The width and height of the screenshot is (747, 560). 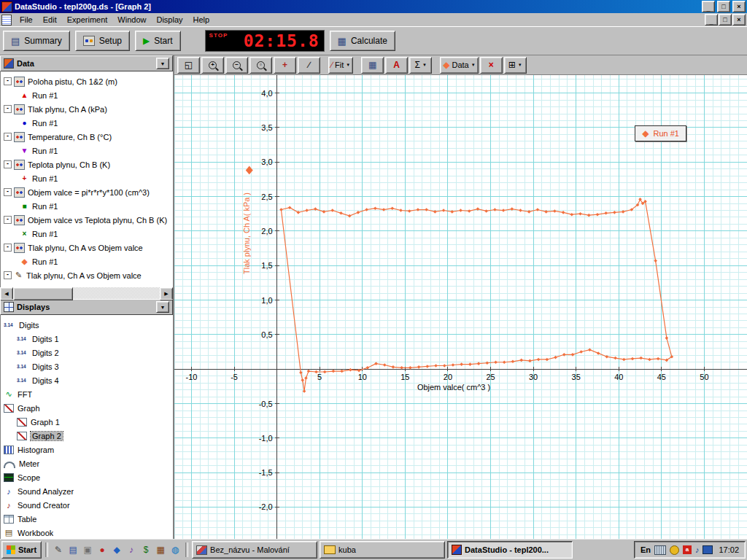 What do you see at coordinates (160, 550) in the screenshot?
I see `quick-launch-grid-icon: ▦` at bounding box center [160, 550].